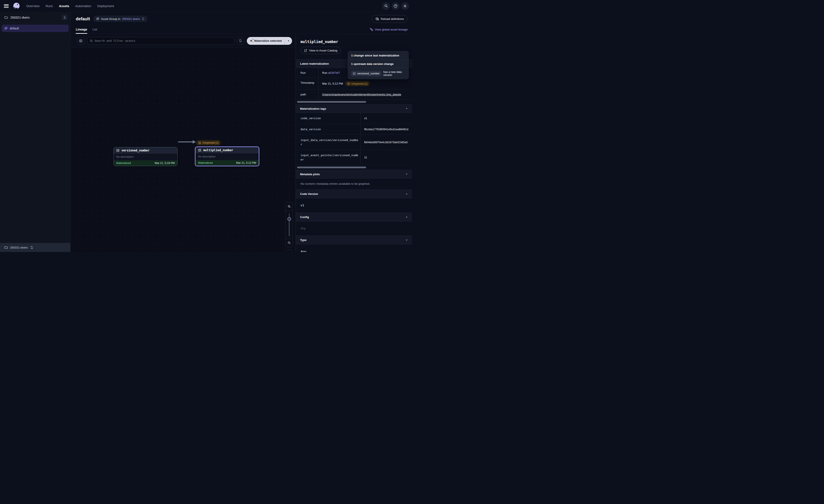 The height and width of the screenshot is (504, 824). What do you see at coordinates (378, 64) in the screenshot?
I see `popup-subtitle: 1 upstream data version change` at bounding box center [378, 64].